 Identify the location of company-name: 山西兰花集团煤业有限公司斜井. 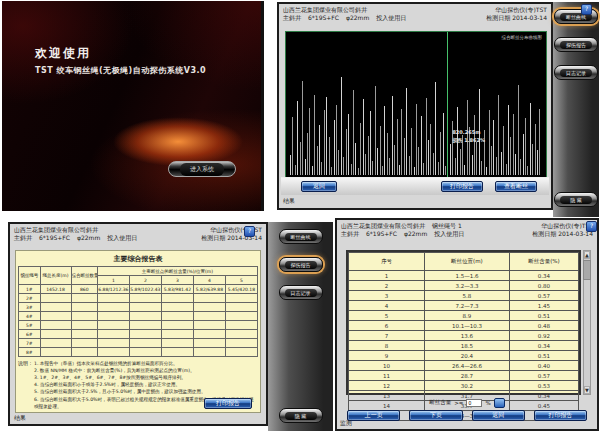
(325, 10).